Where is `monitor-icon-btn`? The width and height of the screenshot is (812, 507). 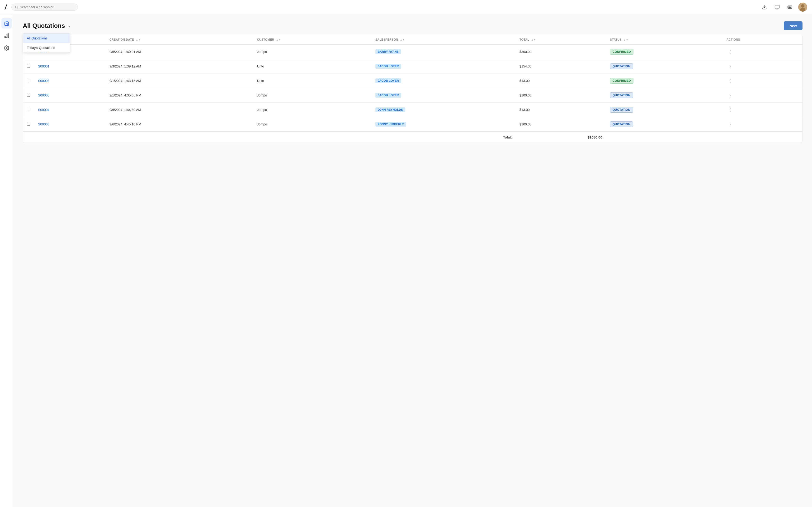
monitor-icon-btn is located at coordinates (777, 7).